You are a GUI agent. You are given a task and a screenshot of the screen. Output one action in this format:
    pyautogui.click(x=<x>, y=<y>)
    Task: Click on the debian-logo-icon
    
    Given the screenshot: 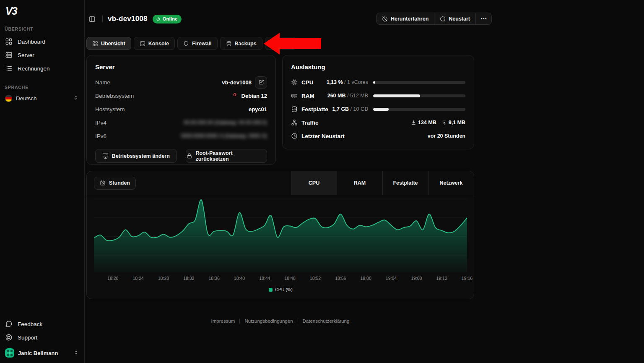 What is the action you would take?
    pyautogui.click(x=235, y=96)
    